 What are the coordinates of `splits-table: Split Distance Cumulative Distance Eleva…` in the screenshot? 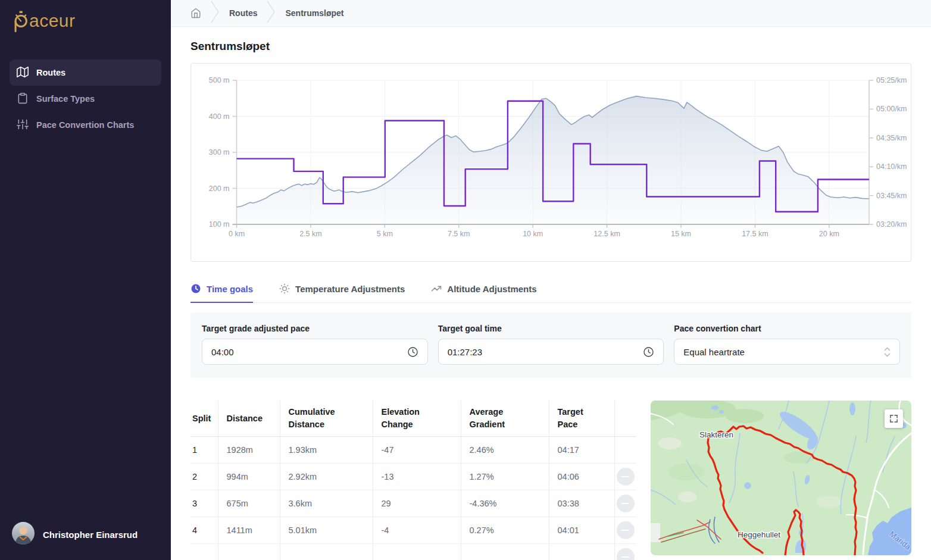 It's located at (413, 480).